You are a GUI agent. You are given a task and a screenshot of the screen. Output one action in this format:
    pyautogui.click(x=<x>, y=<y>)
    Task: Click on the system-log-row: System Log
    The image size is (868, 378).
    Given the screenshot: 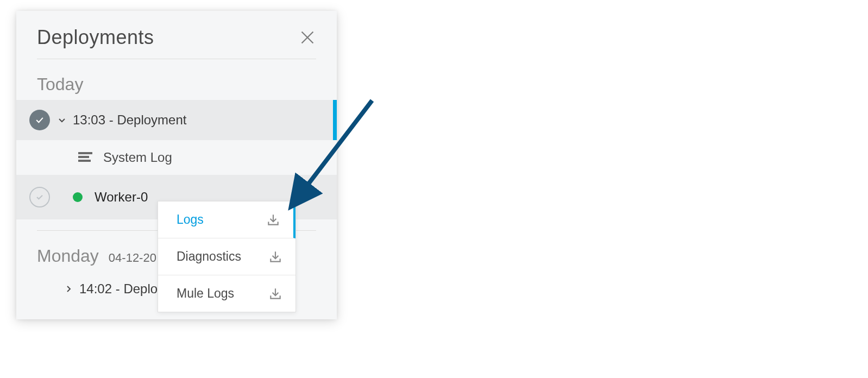 What is the action you would take?
    pyautogui.click(x=177, y=158)
    